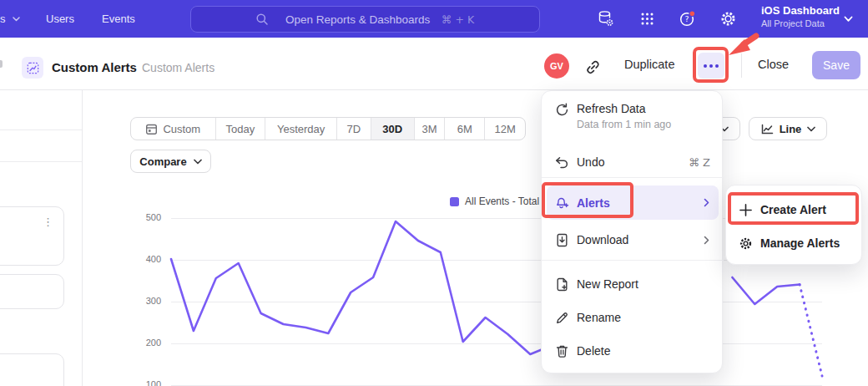 This screenshot has height=386, width=868. I want to click on menu-label: Delete, so click(593, 351).